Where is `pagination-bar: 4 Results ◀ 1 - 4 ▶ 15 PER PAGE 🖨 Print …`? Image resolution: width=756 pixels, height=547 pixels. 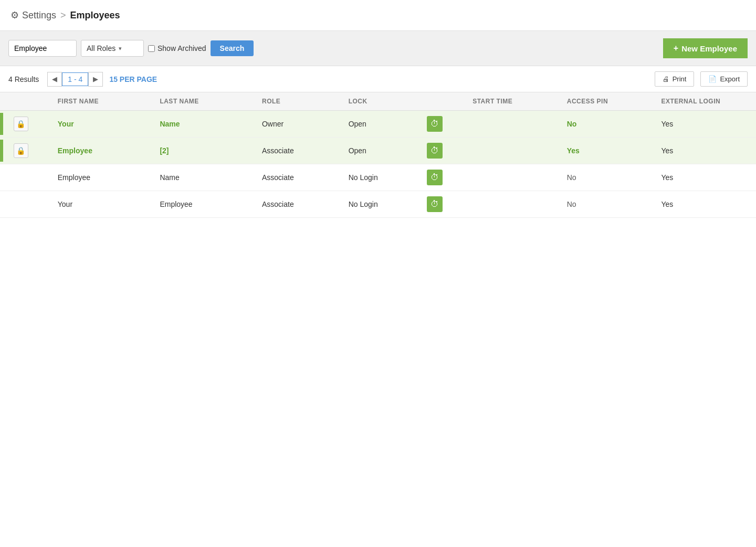
pagination-bar: 4 Results ◀ 1 - 4 ▶ 15 PER PAGE 🖨 Print … is located at coordinates (378, 79).